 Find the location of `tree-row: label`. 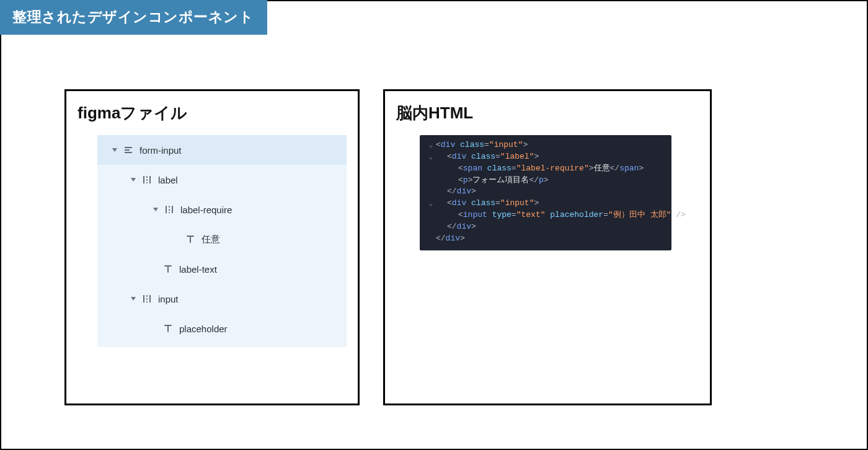

tree-row: label is located at coordinates (222, 180).